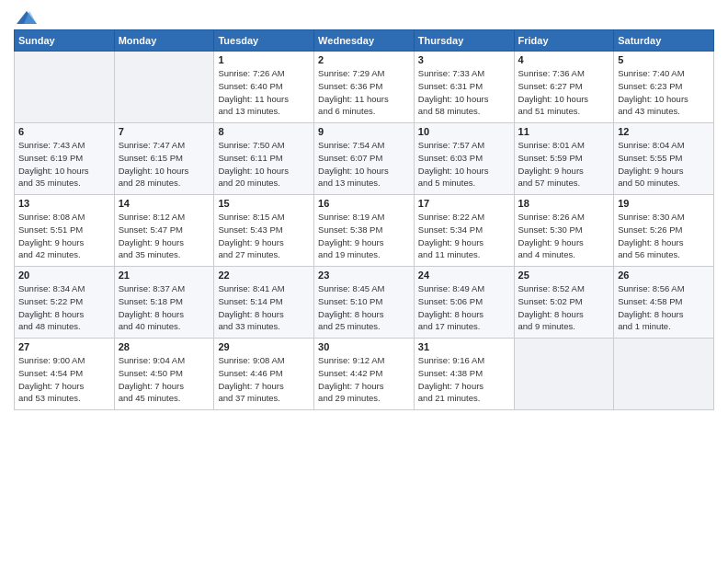 The height and width of the screenshot is (563, 728). Describe the element at coordinates (463, 303) in the screenshot. I see `calendar-cell: 24Sunrise: 8:49 AM Sunset: 5:06 PM Dayli…` at that location.